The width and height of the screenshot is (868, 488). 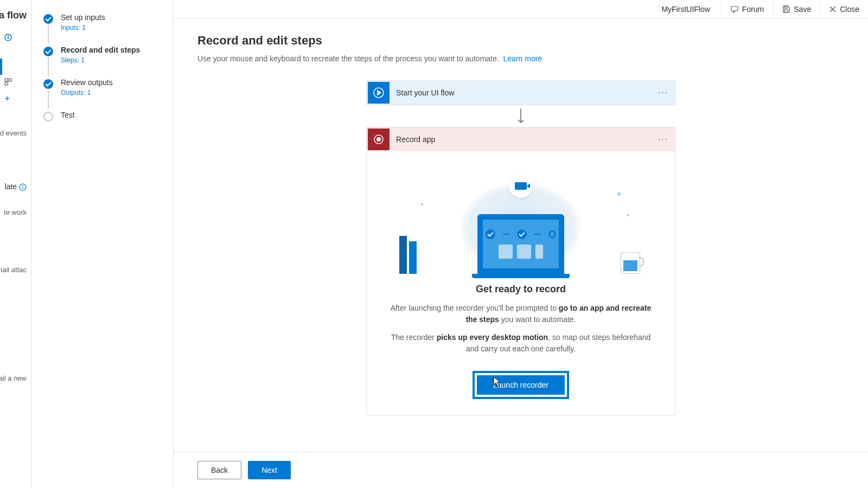 What do you see at coordinates (13, 378) in the screenshot?
I see `bg-item5: email a new` at bounding box center [13, 378].